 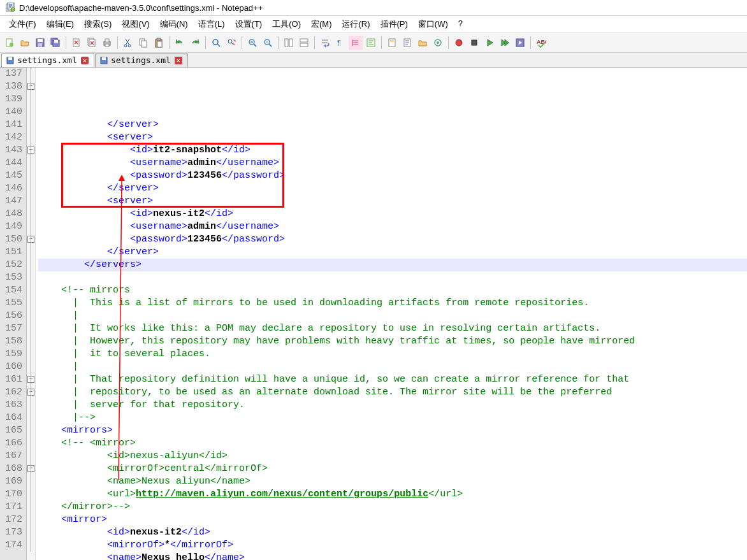 I want to click on code-line: <mirrors>, so click(x=393, y=431).